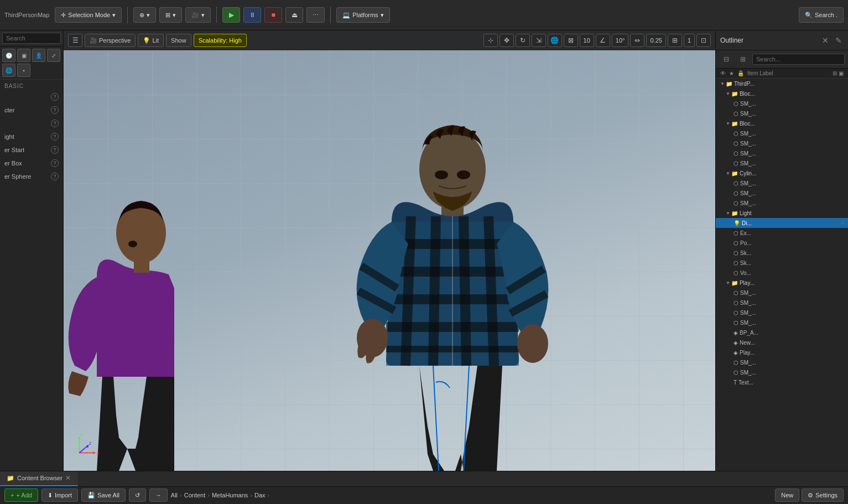  What do you see at coordinates (24, 55) in the screenshot?
I see `icon-shapes: ▣` at bounding box center [24, 55].